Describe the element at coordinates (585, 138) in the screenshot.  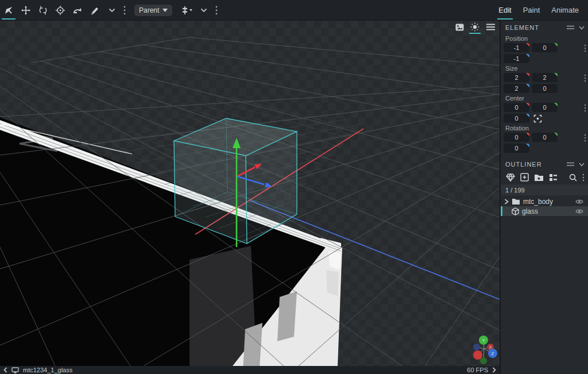
I see `rotation-menu-button` at that location.